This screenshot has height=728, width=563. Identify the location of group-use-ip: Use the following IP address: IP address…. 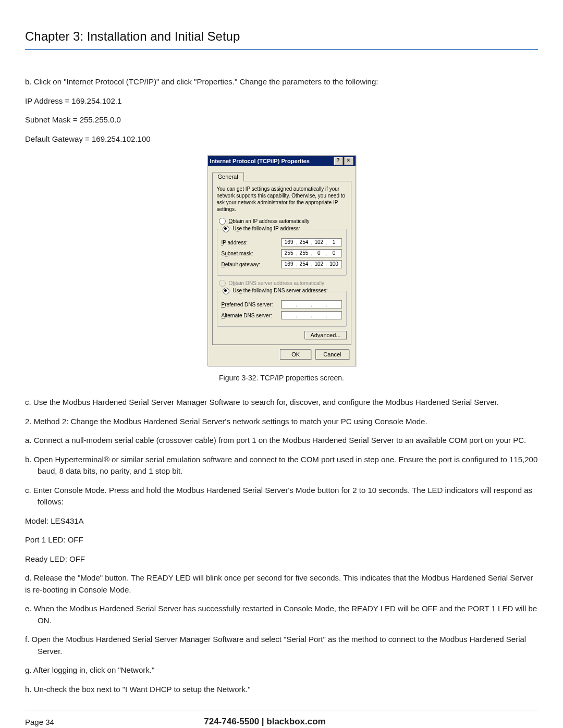
(282, 251).